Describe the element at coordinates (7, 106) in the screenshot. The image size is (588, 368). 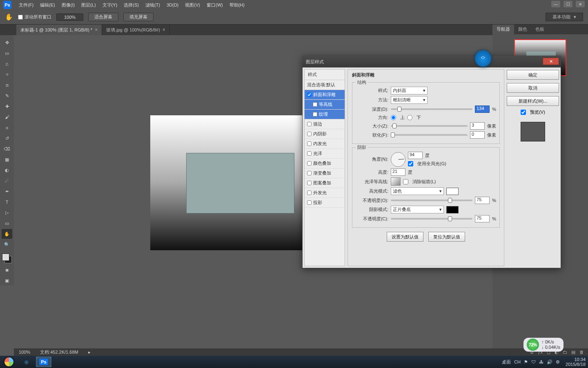
I see `healing-brush-tool: ✚` at that location.